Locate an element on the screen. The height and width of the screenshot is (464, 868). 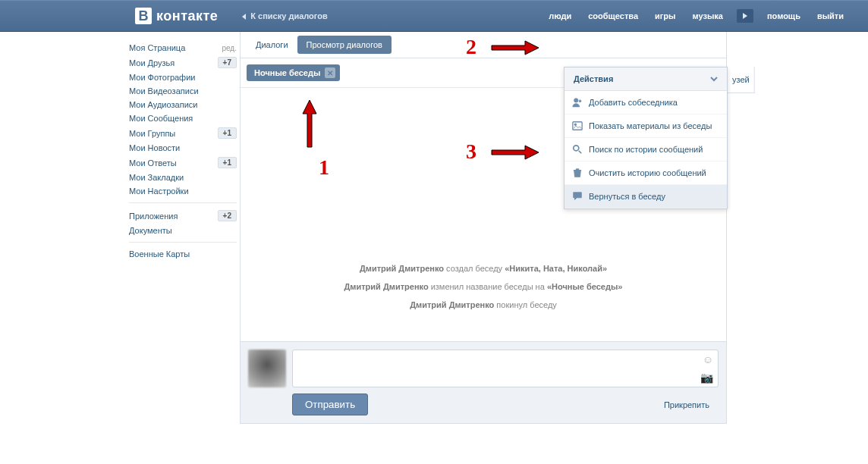
dropdown-return-to-chat: Вернуться в беседу is located at coordinates (646, 197).